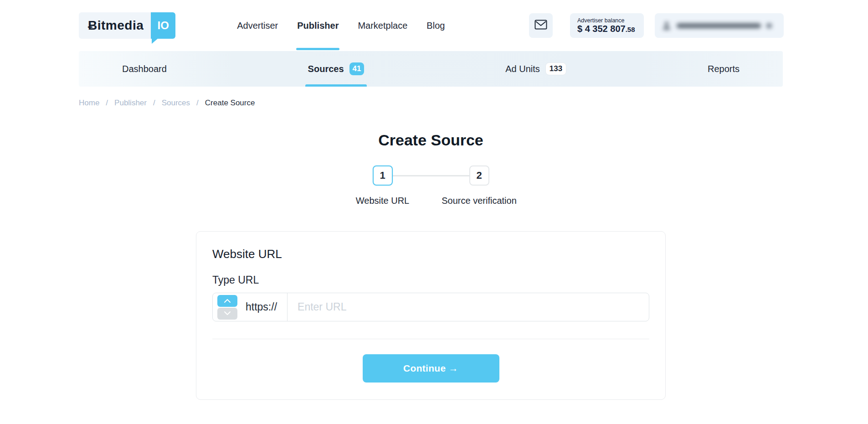  I want to click on tab-dashboard-label: Dashboard, so click(144, 69).